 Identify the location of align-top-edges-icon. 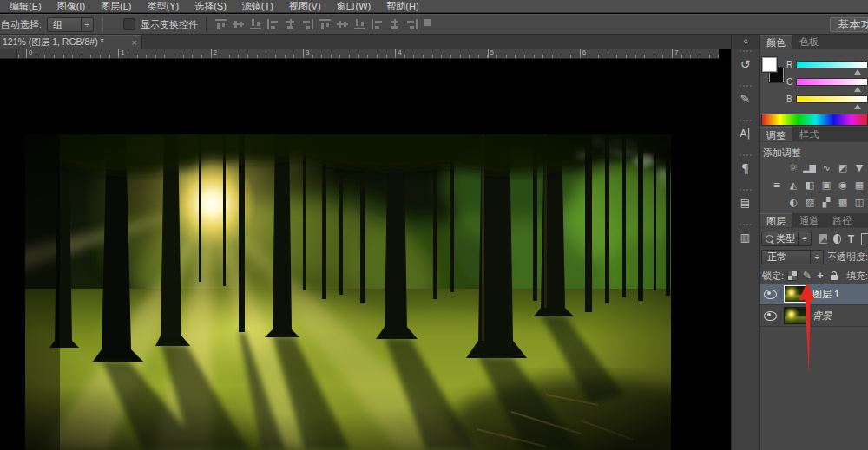
(220, 24).